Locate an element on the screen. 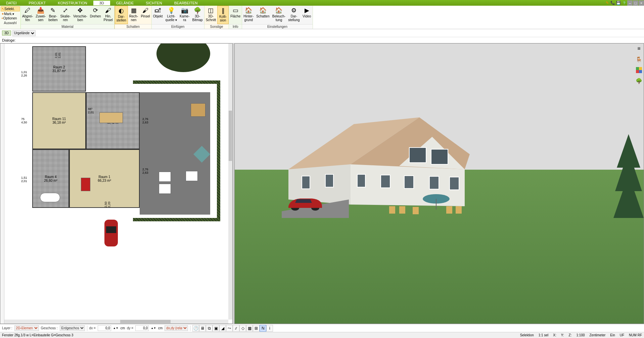 The height and width of the screenshot is (338, 644). ribbon-flache-button: ▭Fläche is located at coordinates (235, 15).